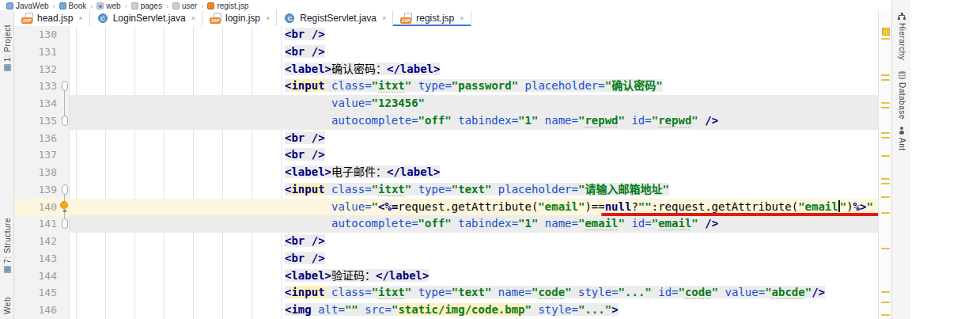  What do you see at coordinates (27, 18) in the screenshot?
I see `jsp-file-icon: JSP` at bounding box center [27, 18].